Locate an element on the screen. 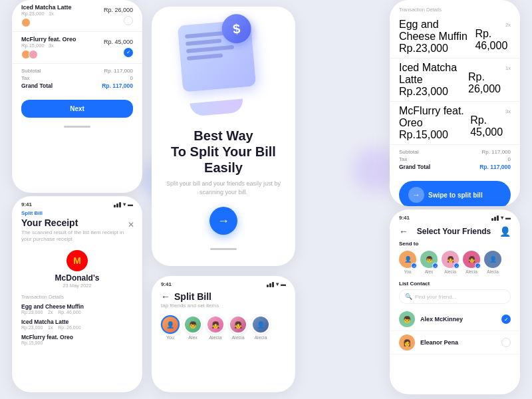 This screenshot has height=399, width=532. battery-icon-br: ▬ is located at coordinates (508, 218).